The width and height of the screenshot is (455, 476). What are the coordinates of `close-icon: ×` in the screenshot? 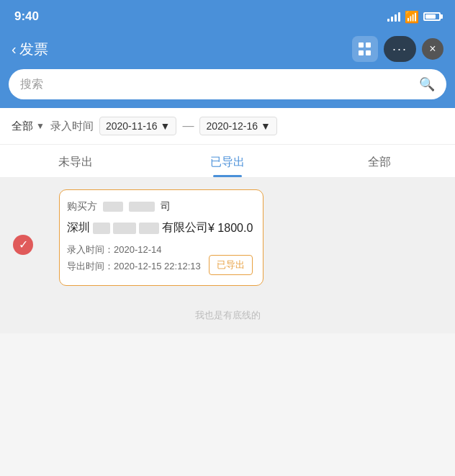 It's located at (432, 49).